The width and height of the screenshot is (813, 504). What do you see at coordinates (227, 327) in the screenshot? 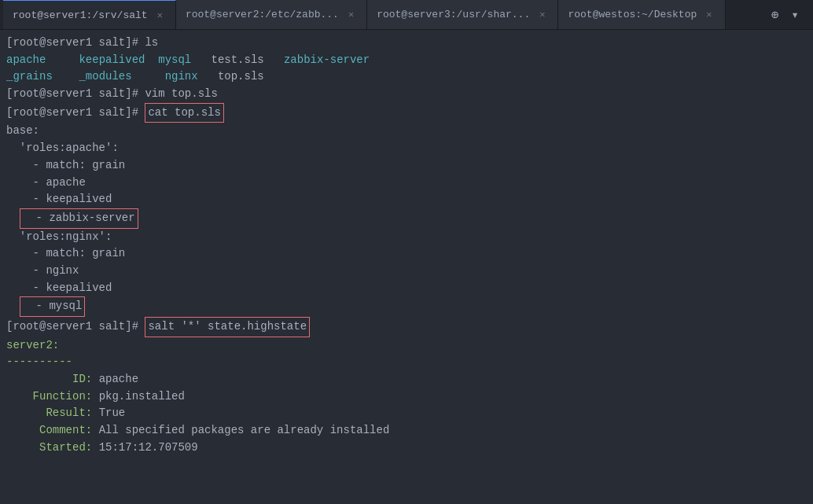
I see `cmd-salt: salt '*' state.highstate` at bounding box center [227, 327].